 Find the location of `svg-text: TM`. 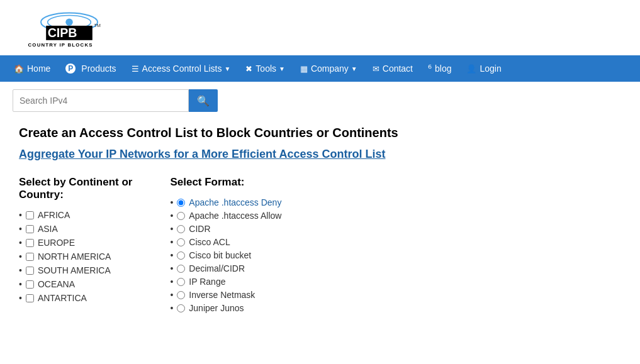

svg-text: TM is located at coordinates (97, 25).